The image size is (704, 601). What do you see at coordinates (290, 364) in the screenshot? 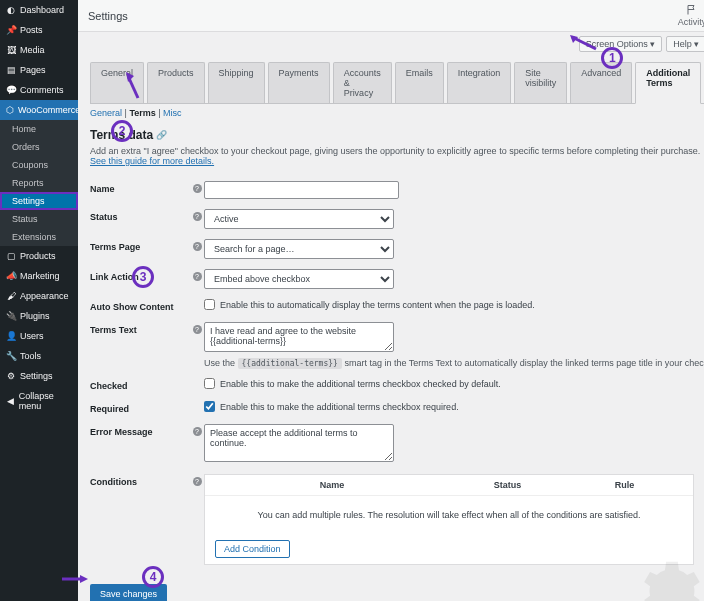
I see `smart-tag-code: {{additional-terms}}` at bounding box center [290, 364].